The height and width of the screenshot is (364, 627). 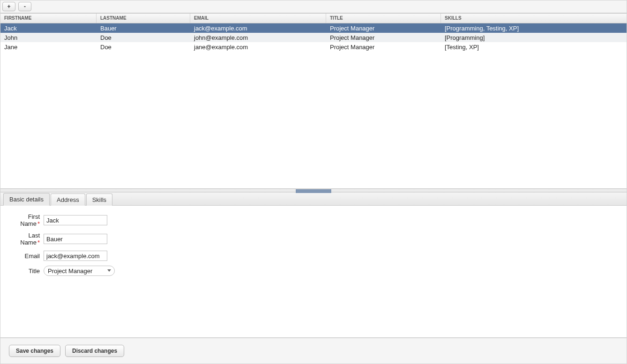 What do you see at coordinates (314, 7) in the screenshot?
I see `toolbar: + -` at bounding box center [314, 7].